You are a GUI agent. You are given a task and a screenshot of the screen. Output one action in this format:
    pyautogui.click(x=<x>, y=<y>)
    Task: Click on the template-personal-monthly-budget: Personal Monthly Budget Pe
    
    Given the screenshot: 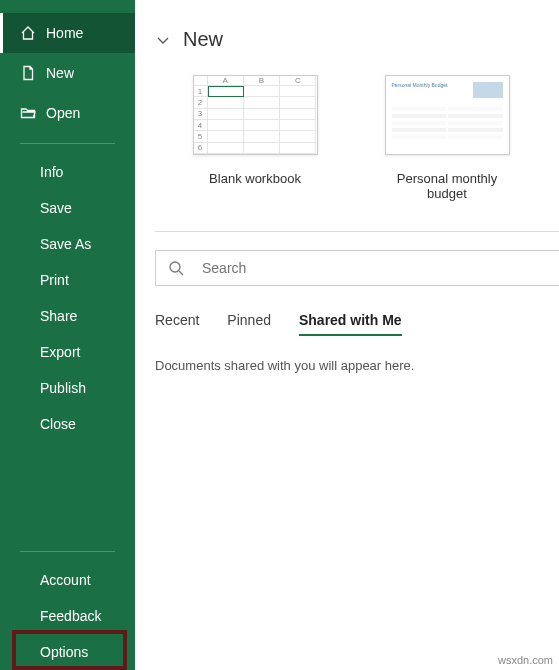 What is the action you would take?
    pyautogui.click(x=447, y=138)
    